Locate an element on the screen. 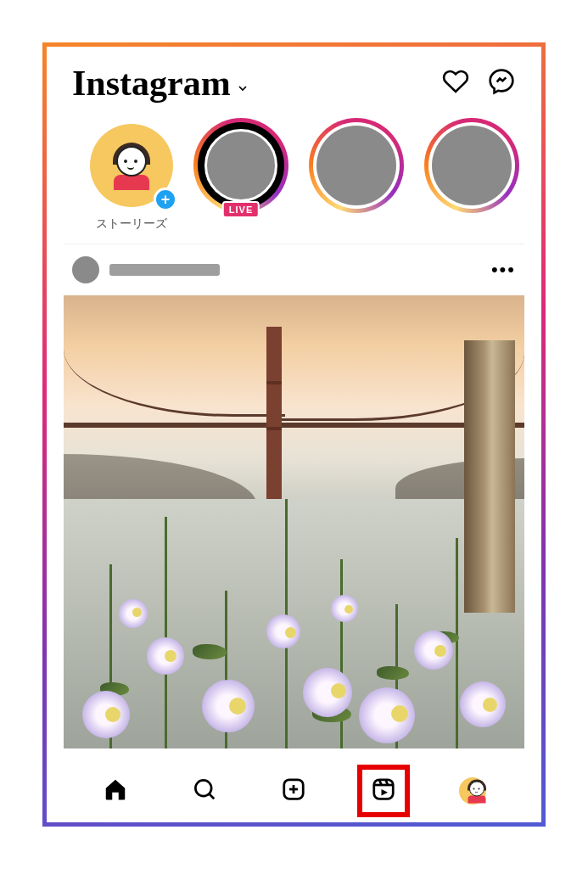 The width and height of the screenshot is (588, 869). your-story-label: ストーリーズ is located at coordinates (132, 224).